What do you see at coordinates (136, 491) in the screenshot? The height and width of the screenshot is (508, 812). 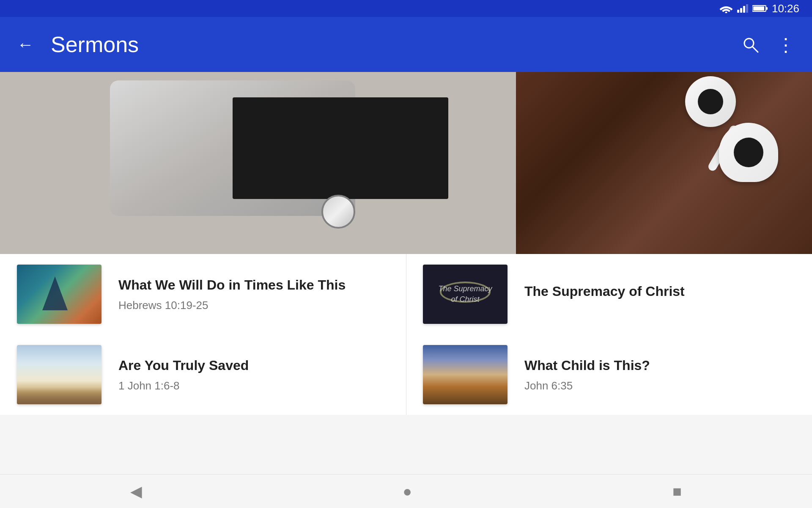 I see `nav-back-button: ◀` at bounding box center [136, 491].